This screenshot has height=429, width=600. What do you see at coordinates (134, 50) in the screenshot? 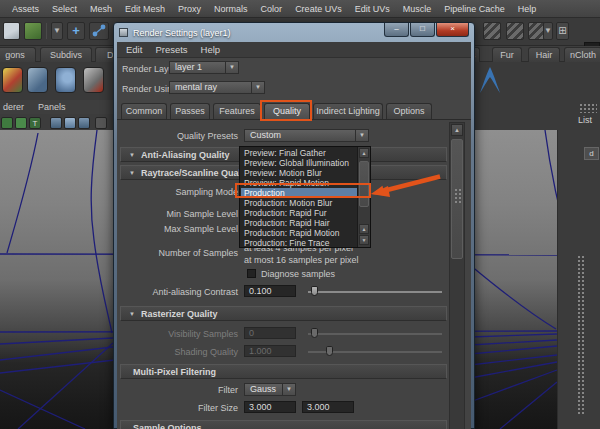
I see `dialog-menu-edit: Edit` at bounding box center [134, 50].